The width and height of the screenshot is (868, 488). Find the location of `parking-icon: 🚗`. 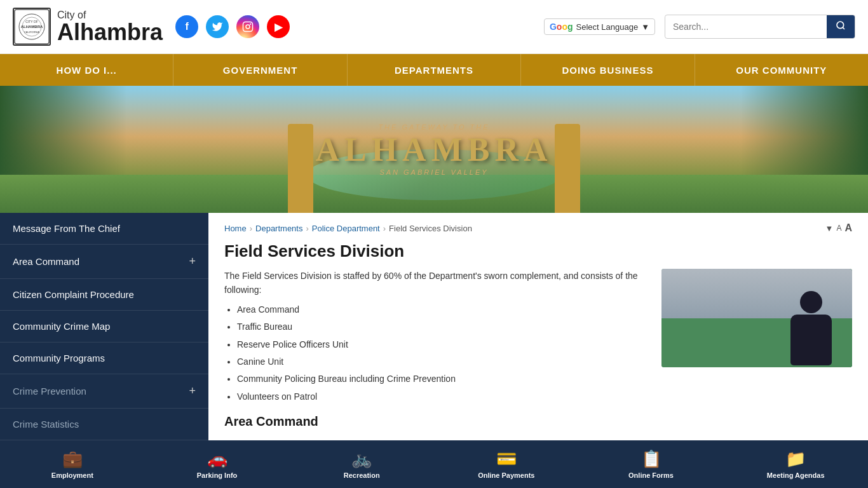

parking-icon: 🚗 is located at coordinates (217, 459).